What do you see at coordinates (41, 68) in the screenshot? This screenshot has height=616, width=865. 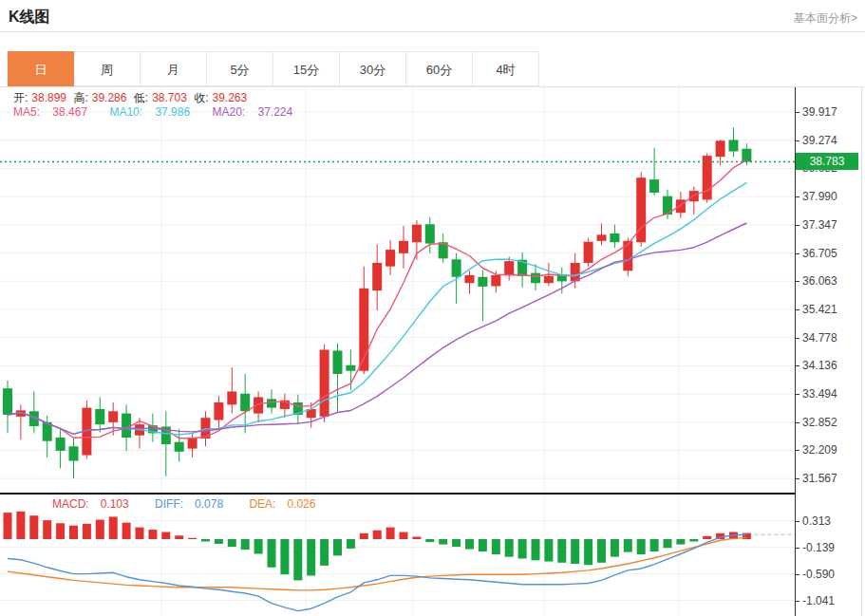 I see `tab-day: 日` at bounding box center [41, 68].